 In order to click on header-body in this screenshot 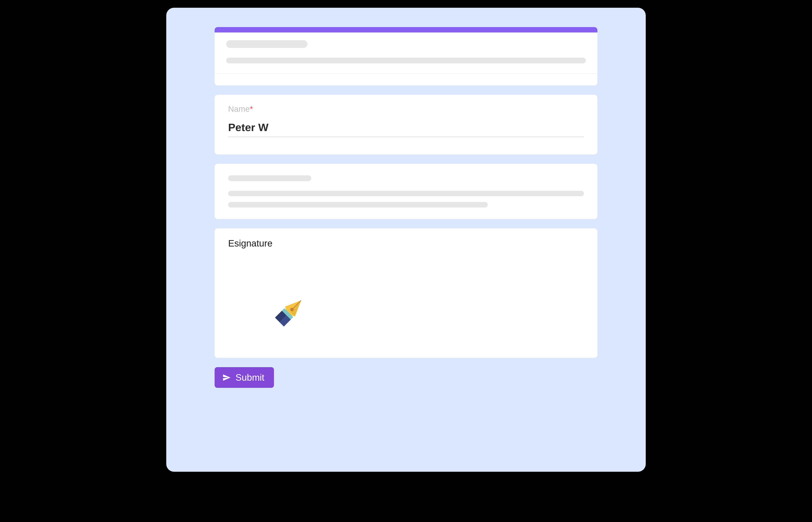, I will do `click(406, 51)`.